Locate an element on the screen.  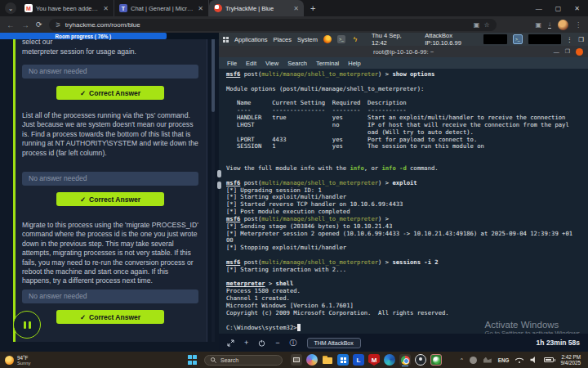
new-tab-button: + is located at coordinates (313, 8).